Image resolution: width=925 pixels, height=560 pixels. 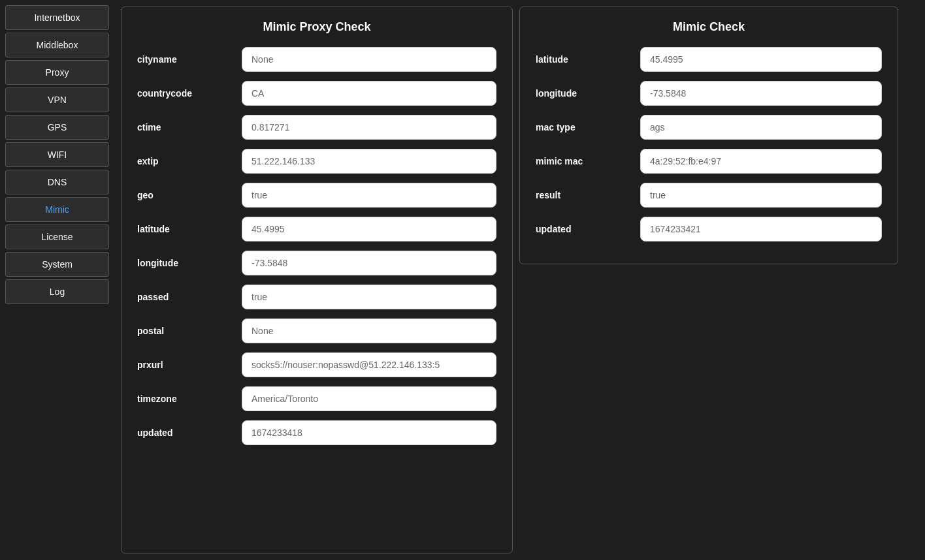 What do you see at coordinates (189, 331) in the screenshot?
I see `field-label: postal` at bounding box center [189, 331].